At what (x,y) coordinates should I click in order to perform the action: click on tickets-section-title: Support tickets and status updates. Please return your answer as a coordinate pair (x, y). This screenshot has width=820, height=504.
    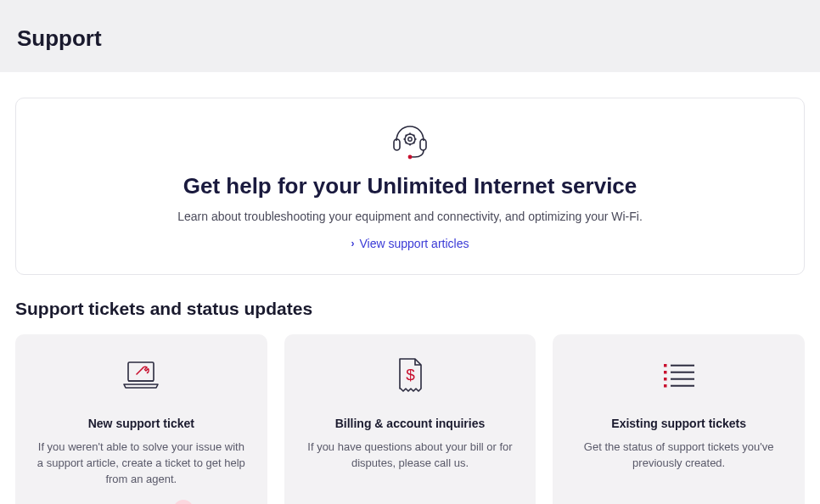
    Looking at the image, I should click on (410, 309).